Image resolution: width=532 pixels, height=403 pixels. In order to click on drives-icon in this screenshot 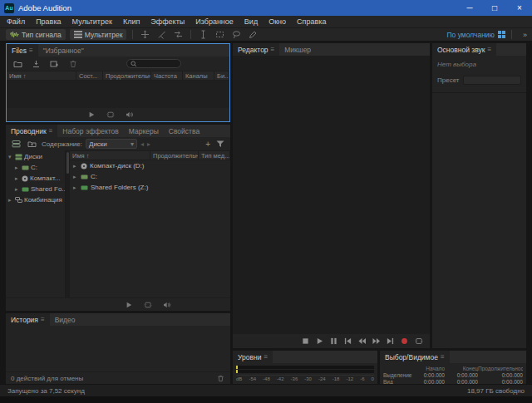, I will do `click(17, 145)`.